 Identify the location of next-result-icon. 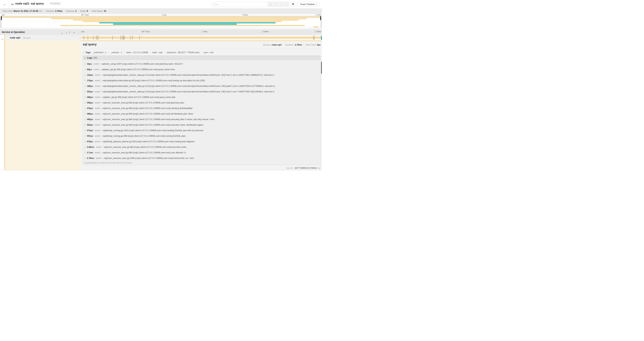
(281, 5).